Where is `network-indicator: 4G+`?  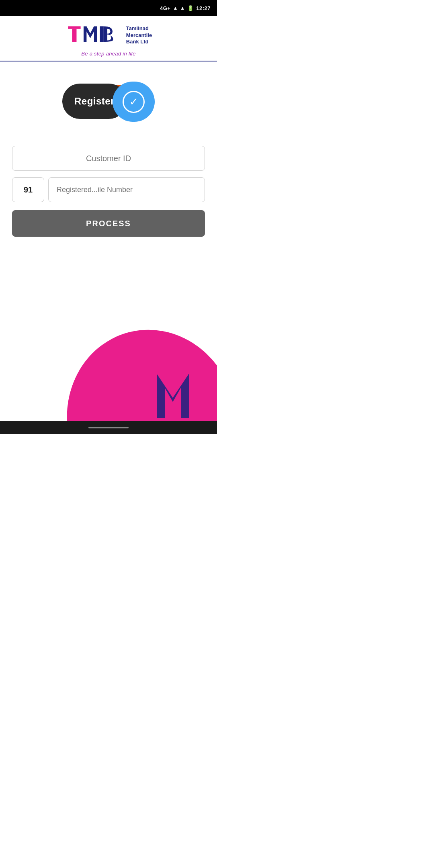 network-indicator: 4G+ is located at coordinates (165, 8).